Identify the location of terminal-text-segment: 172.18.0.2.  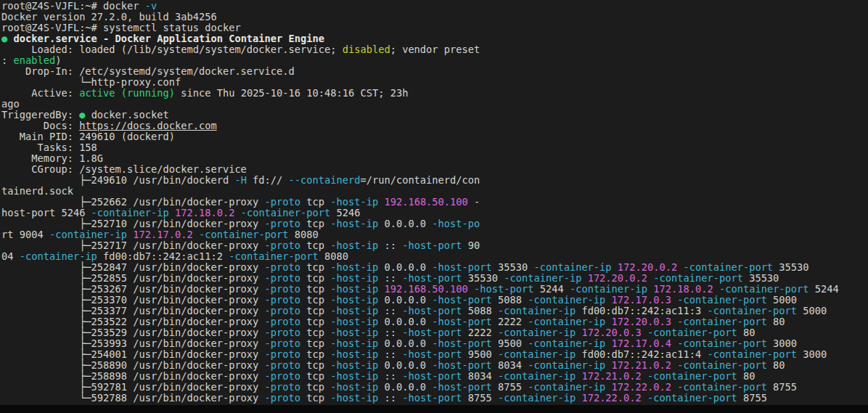
(683, 289).